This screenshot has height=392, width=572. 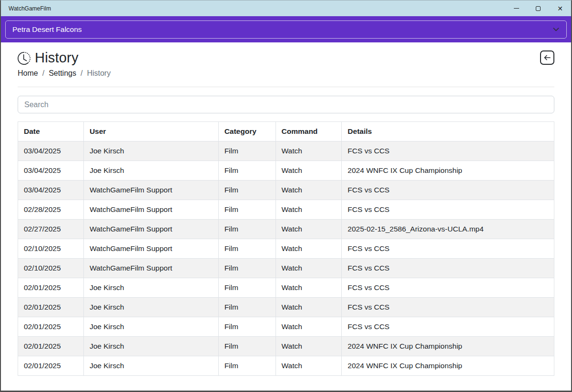 I want to click on breadcrumb-settings: Settings, so click(x=62, y=73).